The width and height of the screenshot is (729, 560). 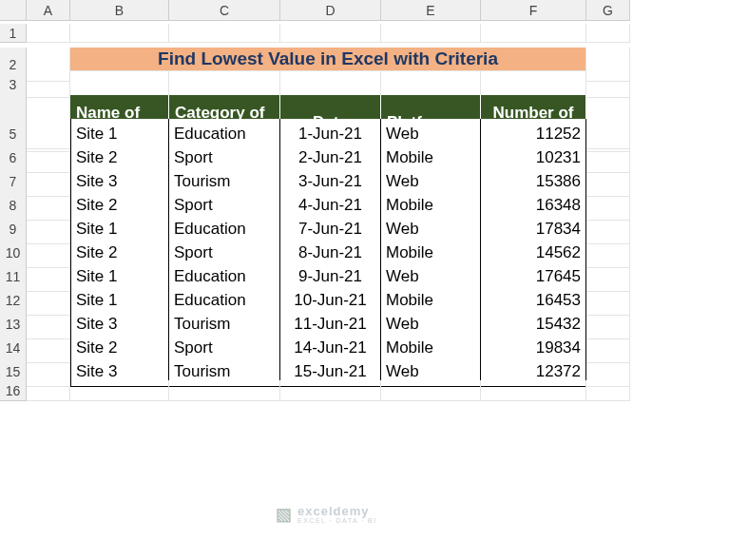 I want to click on page-title: Find Lowest Value in Excel with Criteria, so click(x=329, y=59).